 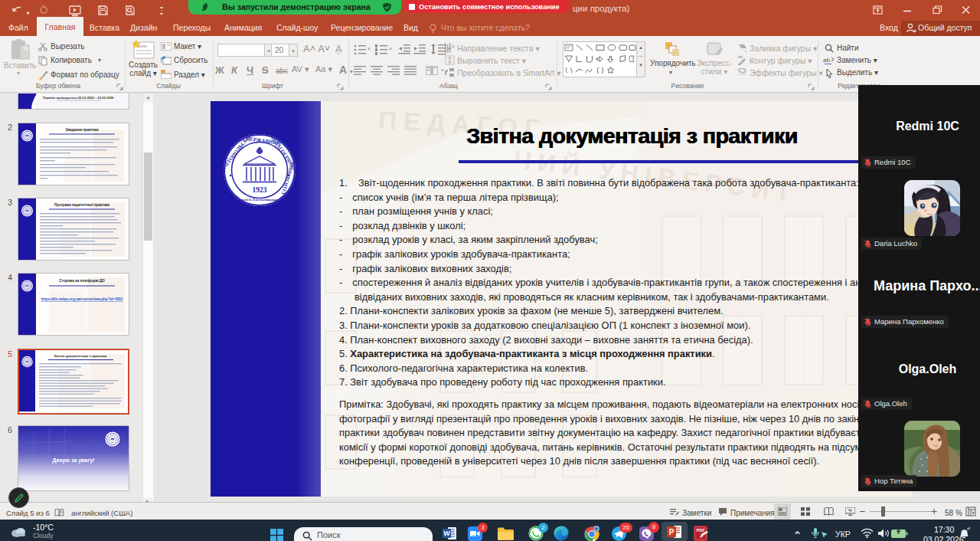 I want to click on svg-text: PDF, so click(x=701, y=530).